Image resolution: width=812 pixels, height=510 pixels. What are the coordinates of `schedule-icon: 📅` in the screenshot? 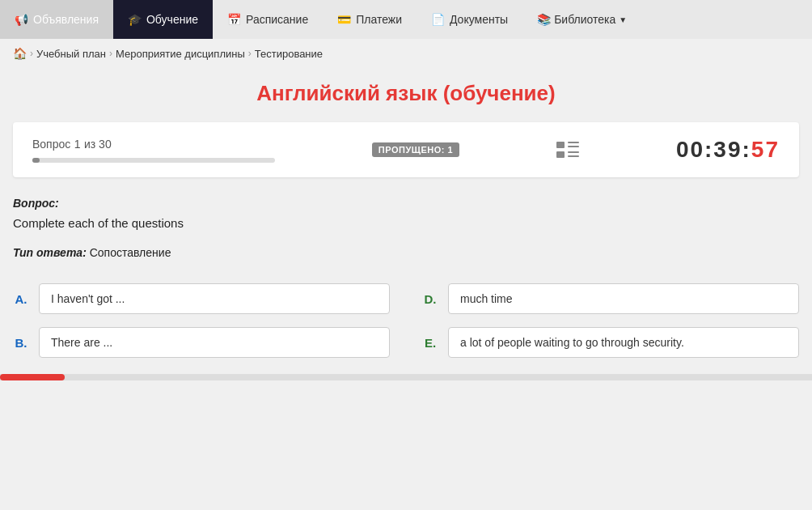 It's located at (235, 19).